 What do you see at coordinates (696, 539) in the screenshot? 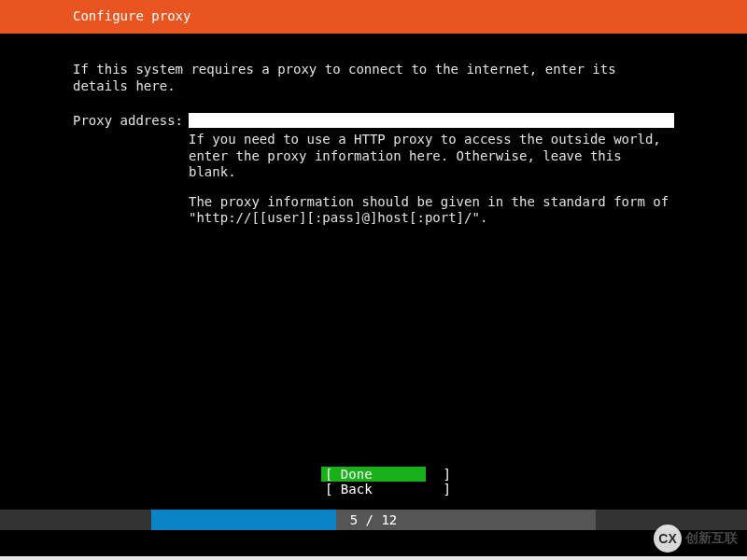
I see `watermark: CX 创新互联` at bounding box center [696, 539].